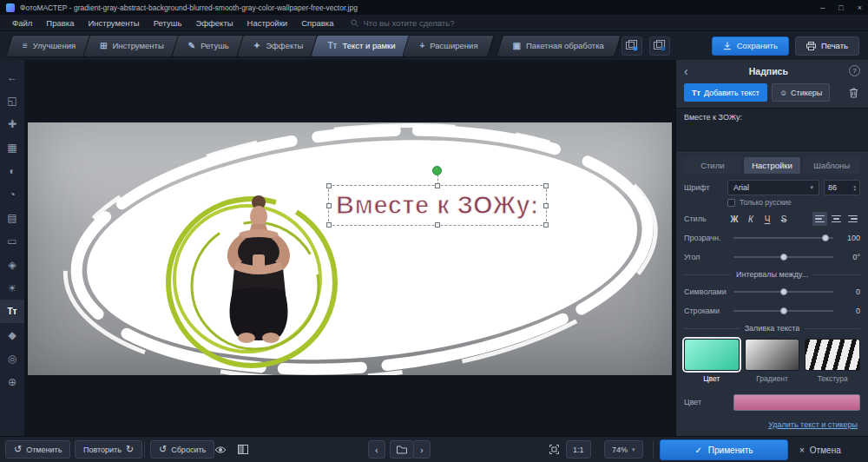  I want to click on grid-icon: ▤, so click(12, 217).